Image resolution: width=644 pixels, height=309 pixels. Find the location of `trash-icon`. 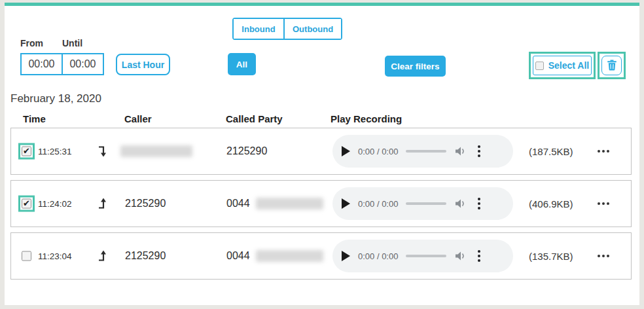

trash-icon is located at coordinates (612, 65).